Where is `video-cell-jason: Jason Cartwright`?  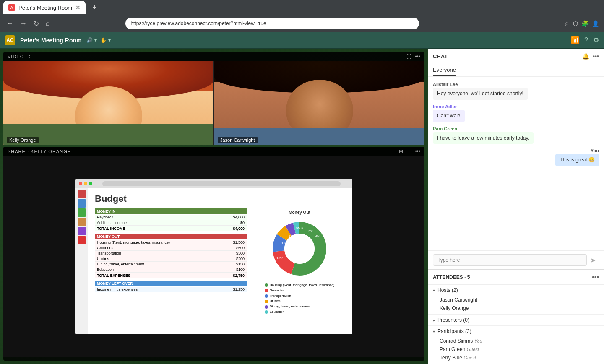 video-cell-jason: Jason Cartwright is located at coordinates (320, 103).